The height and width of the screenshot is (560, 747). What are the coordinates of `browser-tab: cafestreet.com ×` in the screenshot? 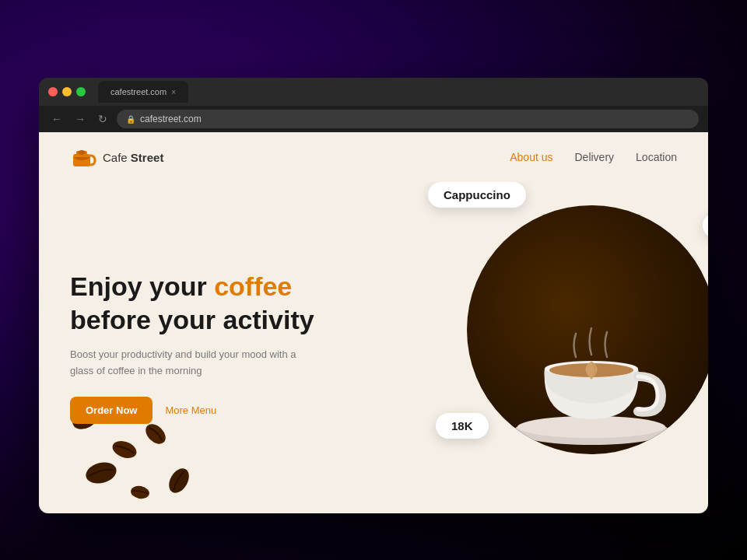 It's located at (143, 92).